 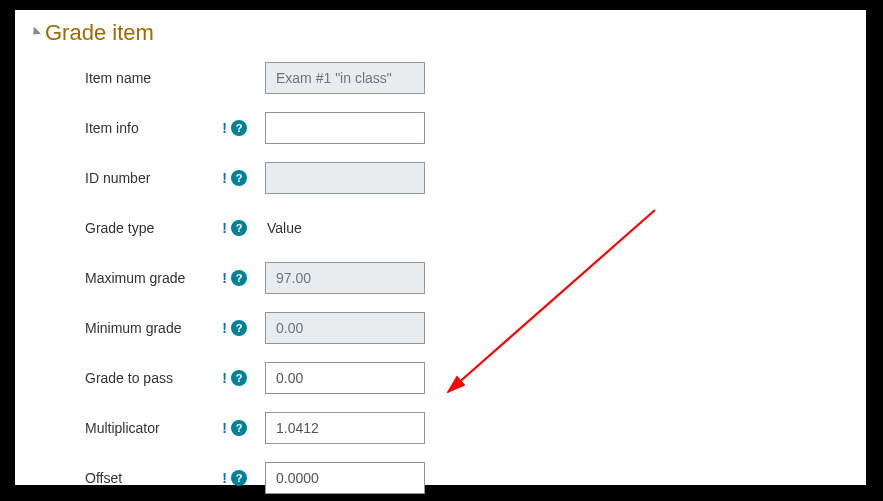 I want to click on row-item-name: Item name, so click(x=440, y=78).